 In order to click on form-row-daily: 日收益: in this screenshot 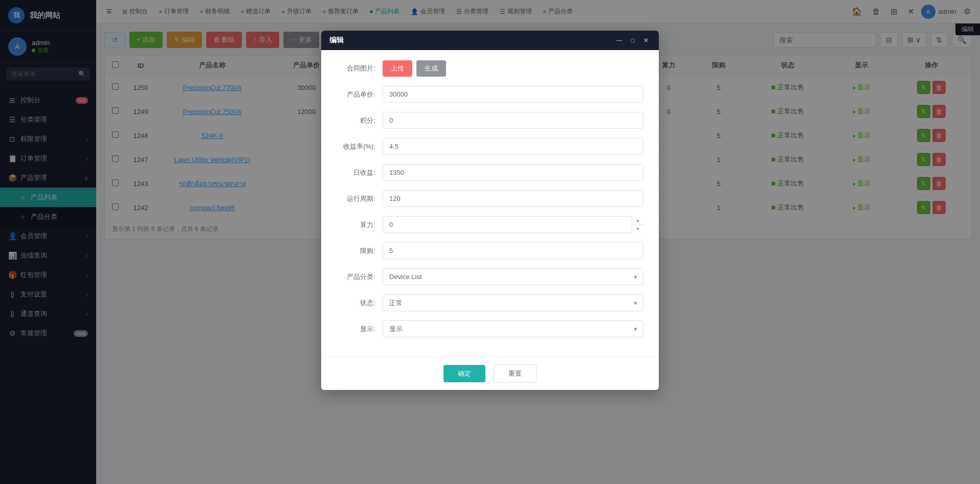, I will do `click(490, 173)`.